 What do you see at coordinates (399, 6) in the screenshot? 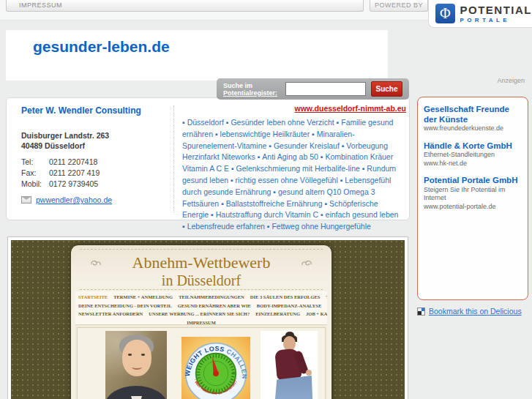
I see `powered-by-label: POWERED BY` at bounding box center [399, 6].